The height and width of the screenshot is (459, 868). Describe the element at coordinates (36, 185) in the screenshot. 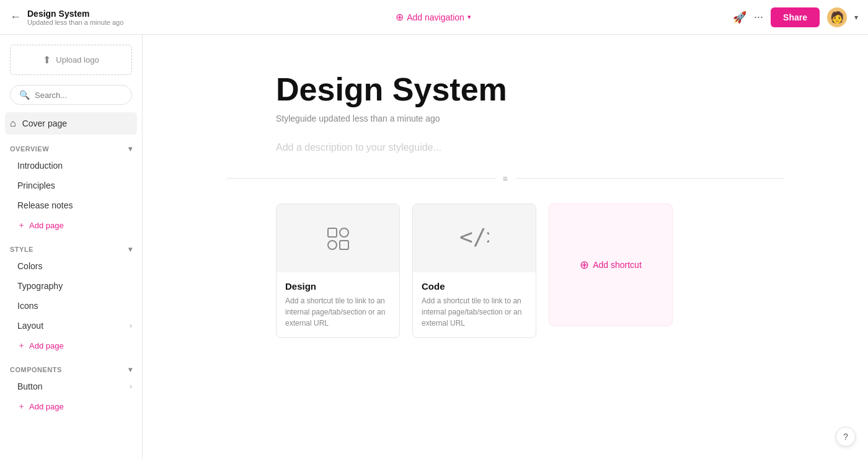

I see `principles-label: Principles` at that location.